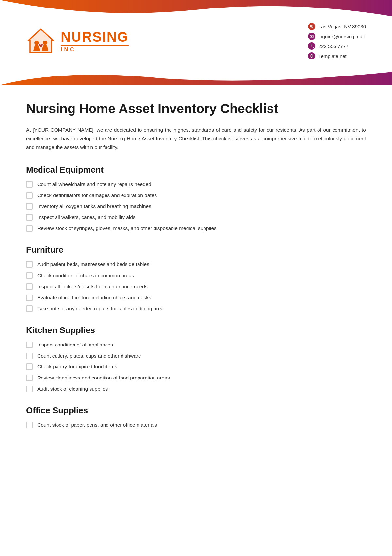  I want to click on logo-text: NURSING INC, so click(95, 41).